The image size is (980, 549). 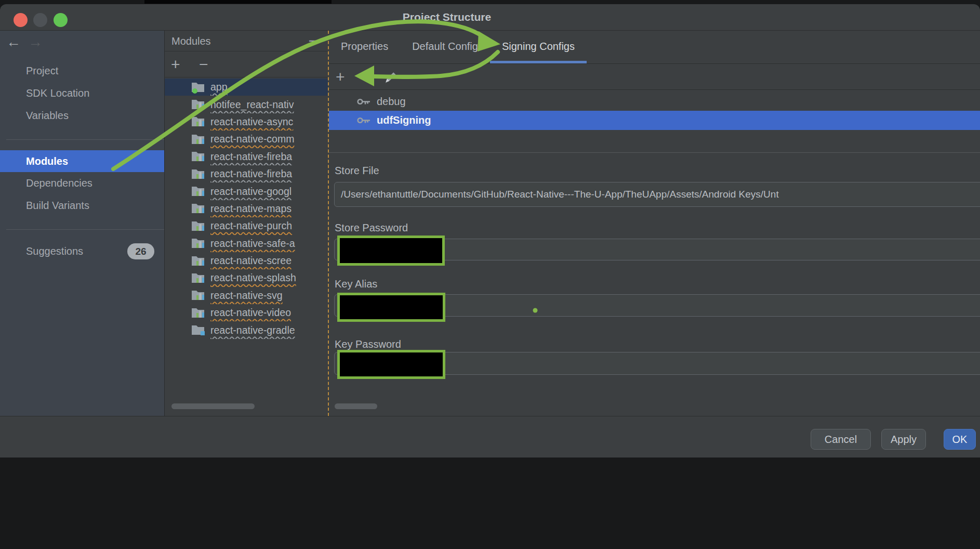 What do you see at coordinates (246, 330) in the screenshot?
I see `module-tree-row: react-native-gradle` at bounding box center [246, 330].